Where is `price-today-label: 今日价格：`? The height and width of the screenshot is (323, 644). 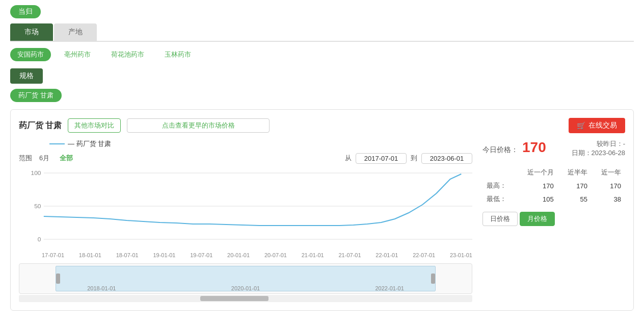 price-today-label: 今日价格： is located at coordinates (500, 150).